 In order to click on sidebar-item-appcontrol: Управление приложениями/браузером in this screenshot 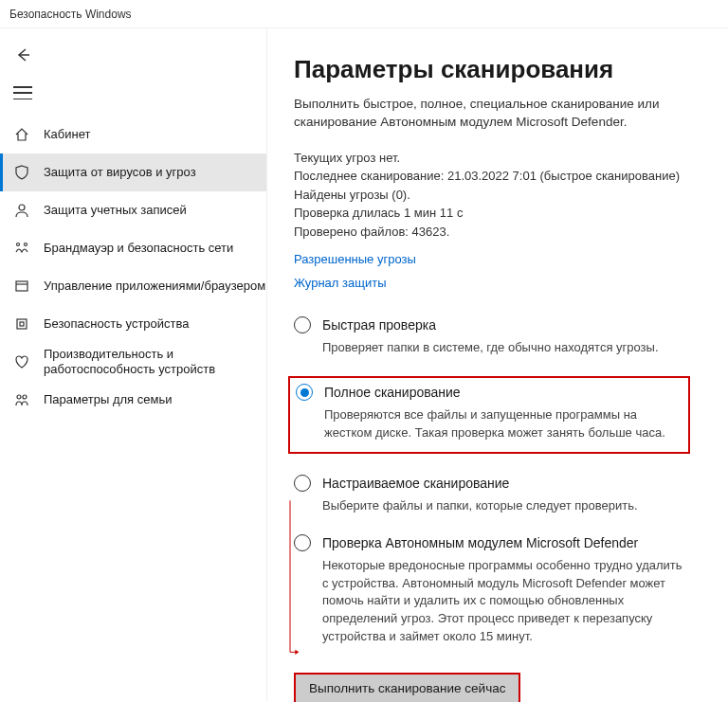, I will do `click(133, 286)`.